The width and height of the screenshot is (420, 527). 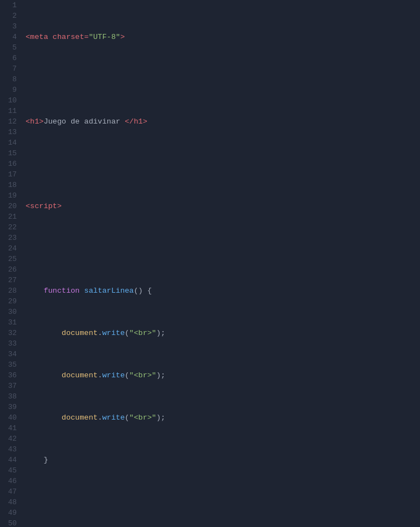 What do you see at coordinates (223, 375) in the screenshot?
I see `code-line-9: document.write("<br>");` at bounding box center [223, 375].